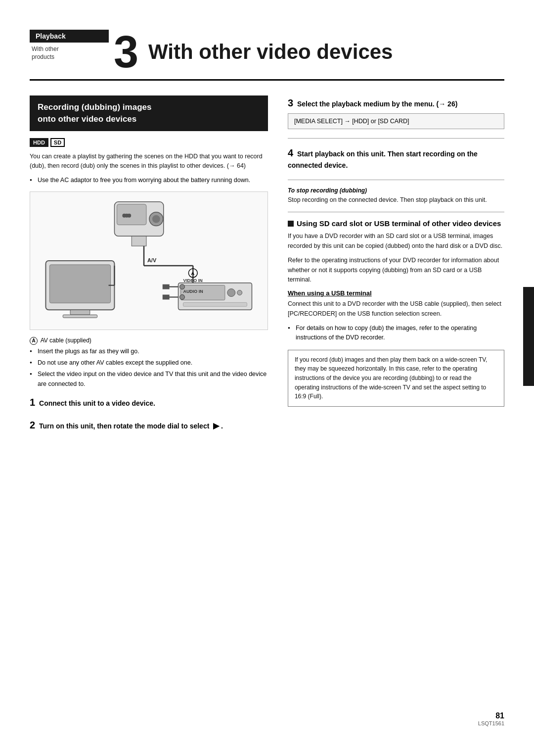  Describe the element at coordinates (216, 425) in the screenshot. I see `play-icon: ▶` at that location.